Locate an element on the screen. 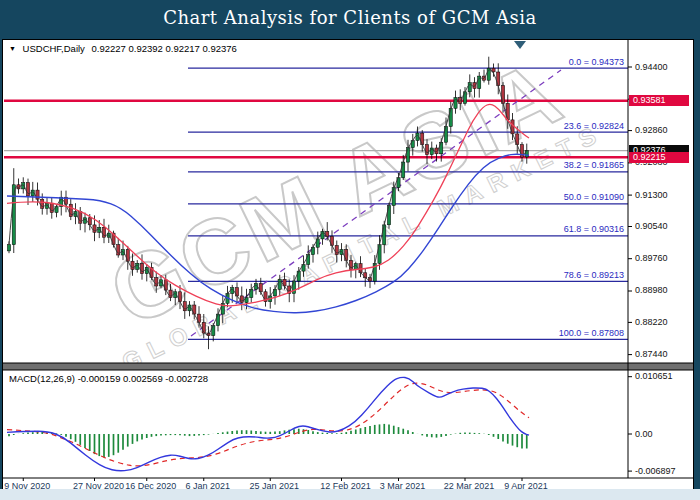 The image size is (700, 500). price-axis-label: 0.89760 is located at coordinates (652, 258).